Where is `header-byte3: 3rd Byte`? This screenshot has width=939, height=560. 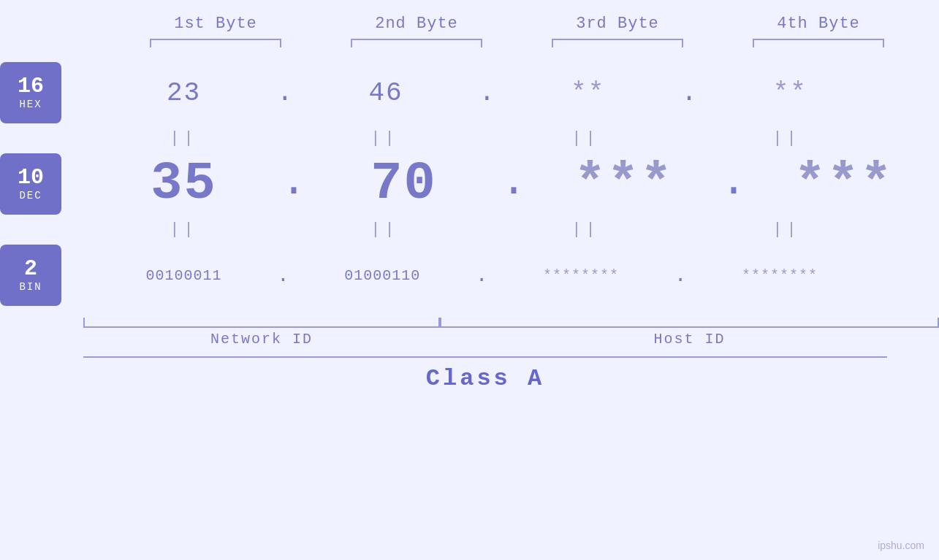
header-byte3: 3rd Byte is located at coordinates (618, 23).